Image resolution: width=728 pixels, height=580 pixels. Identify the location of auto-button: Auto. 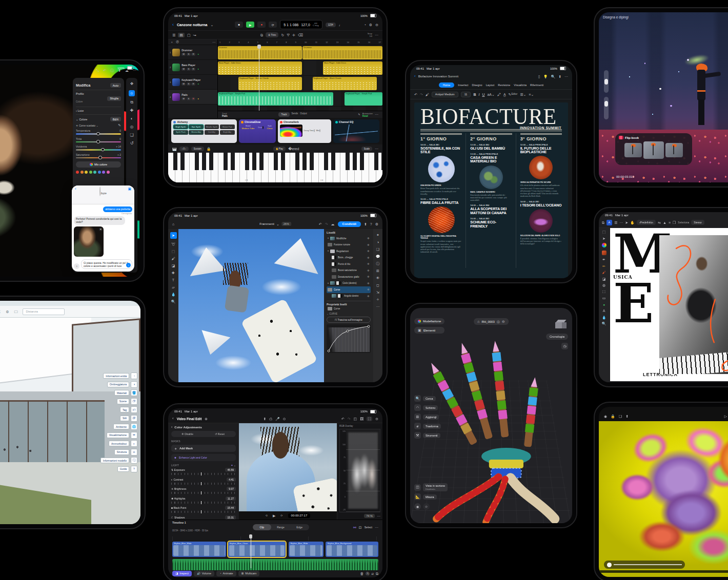
(116, 85).